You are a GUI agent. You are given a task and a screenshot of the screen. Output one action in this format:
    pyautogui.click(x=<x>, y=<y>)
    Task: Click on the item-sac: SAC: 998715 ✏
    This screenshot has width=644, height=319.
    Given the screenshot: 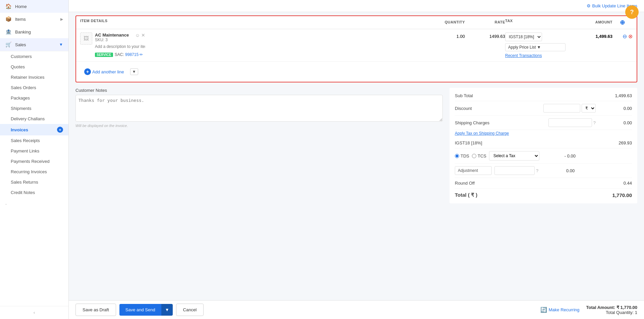 What is the action you would take?
    pyautogui.click(x=129, y=55)
    